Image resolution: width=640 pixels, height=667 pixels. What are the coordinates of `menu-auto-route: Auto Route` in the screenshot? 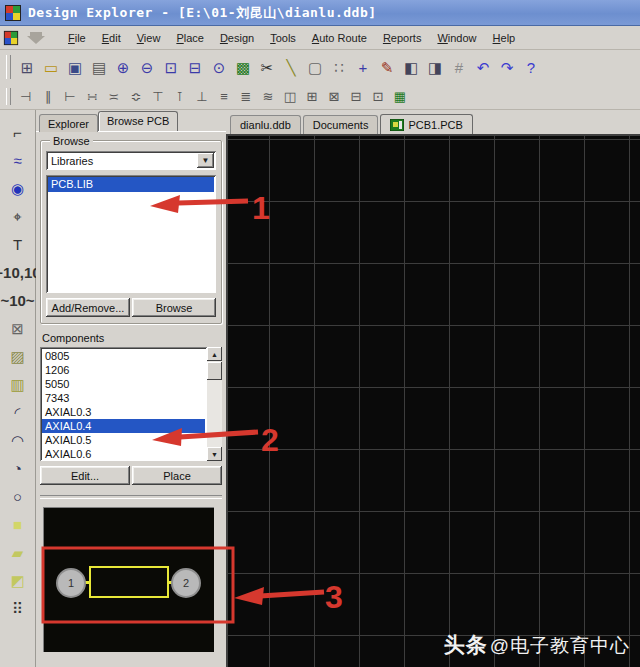 It's located at (340, 38).